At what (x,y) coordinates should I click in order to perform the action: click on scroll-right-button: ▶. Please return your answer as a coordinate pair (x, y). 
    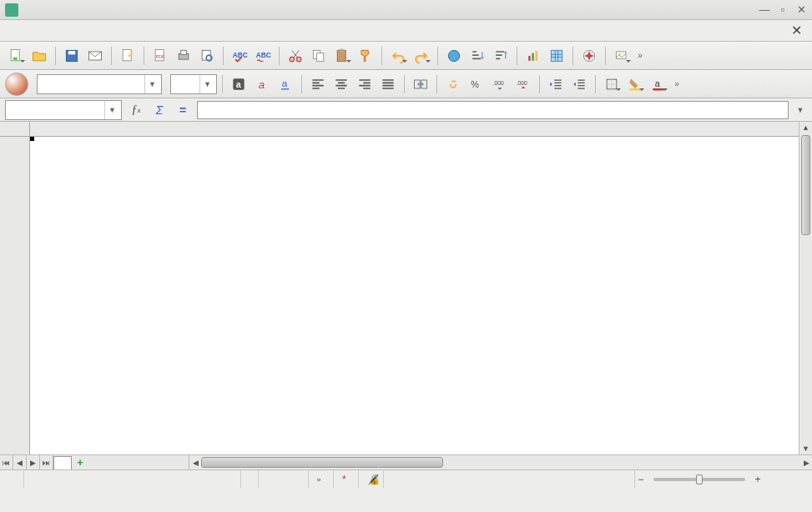
    Looking at the image, I should click on (806, 462).